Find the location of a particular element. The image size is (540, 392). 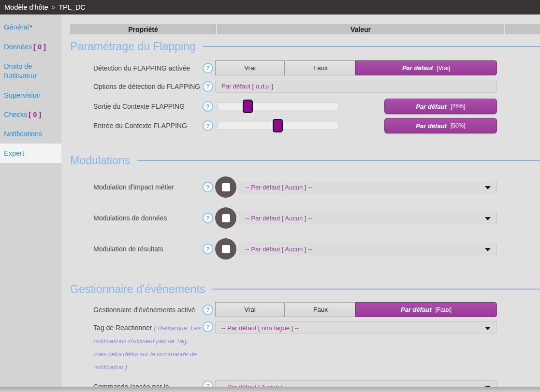

sidebar-item-donnees: Données[ 0 ] is located at coordinates (31, 47).